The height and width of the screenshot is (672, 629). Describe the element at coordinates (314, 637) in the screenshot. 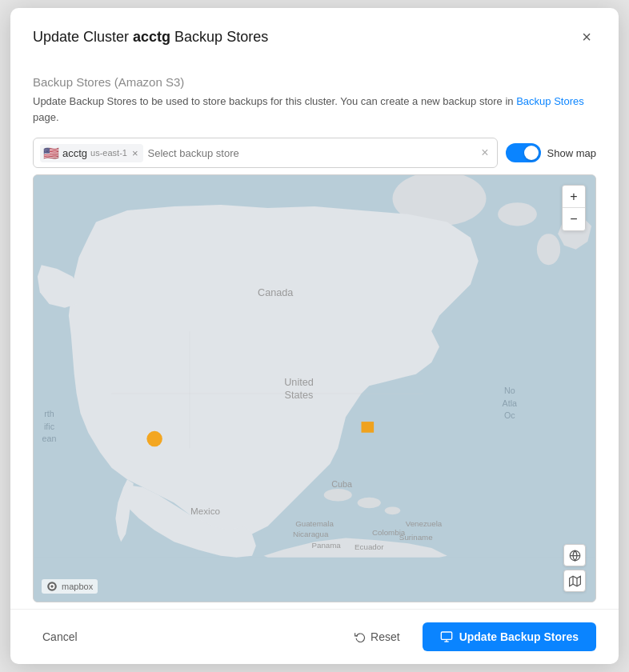

I see `modal-footer: Cancel Reset Update Backup Stores` at that location.